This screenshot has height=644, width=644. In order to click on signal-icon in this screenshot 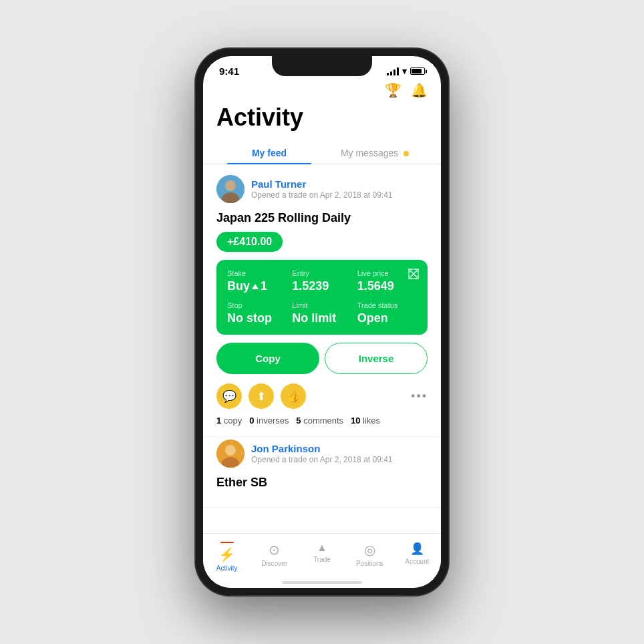, I will do `click(393, 71)`.